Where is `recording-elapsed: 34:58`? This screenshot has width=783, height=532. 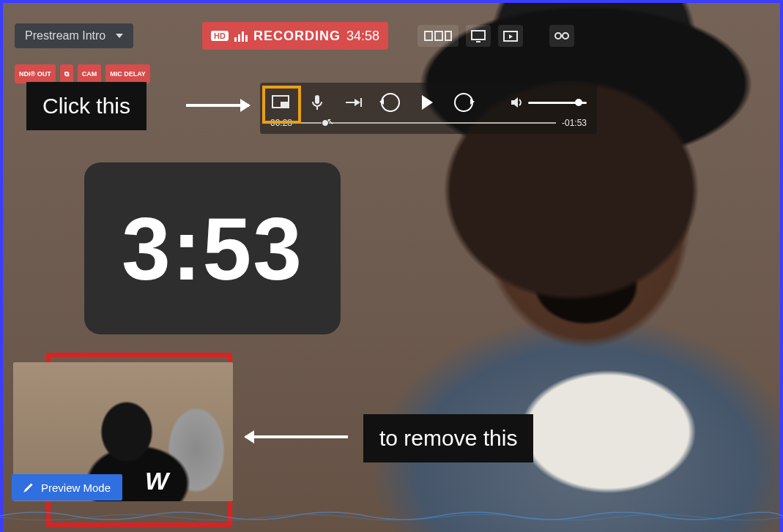 recording-elapsed: 34:58 is located at coordinates (363, 37).